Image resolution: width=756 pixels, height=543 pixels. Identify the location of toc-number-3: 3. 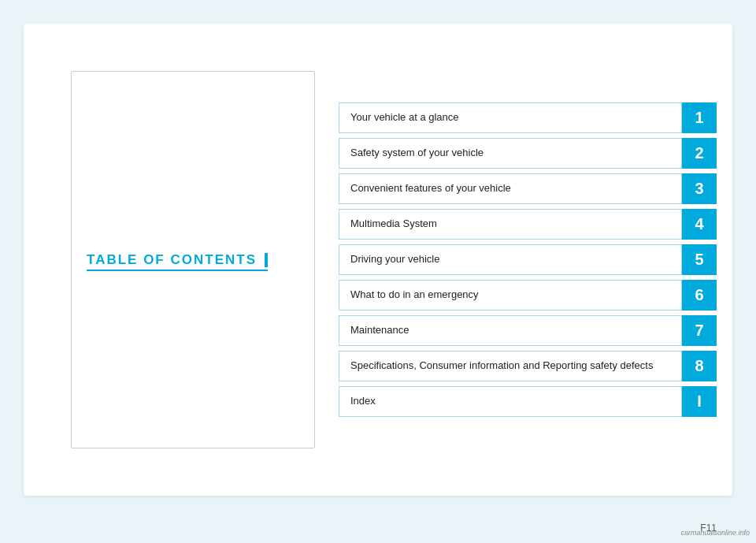
(699, 189).